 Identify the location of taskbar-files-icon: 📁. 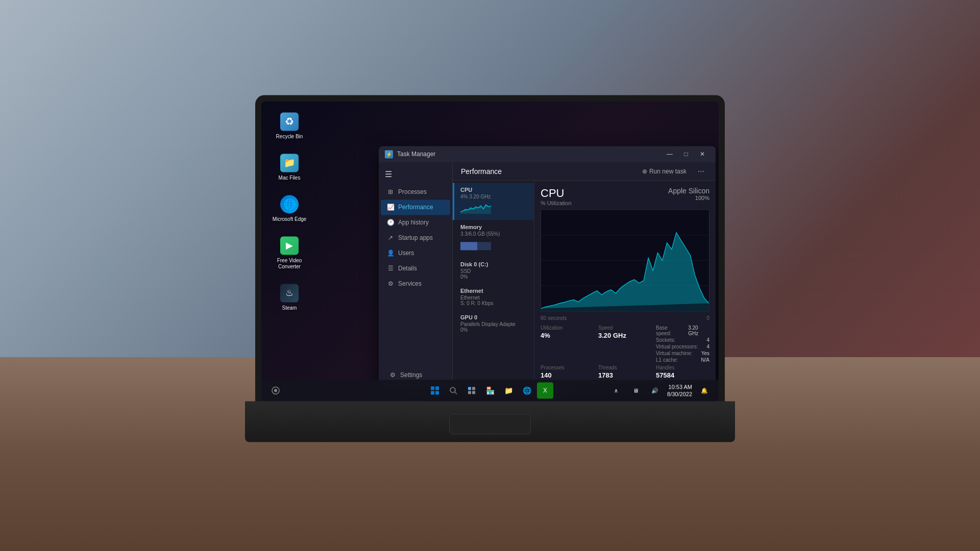
(508, 390).